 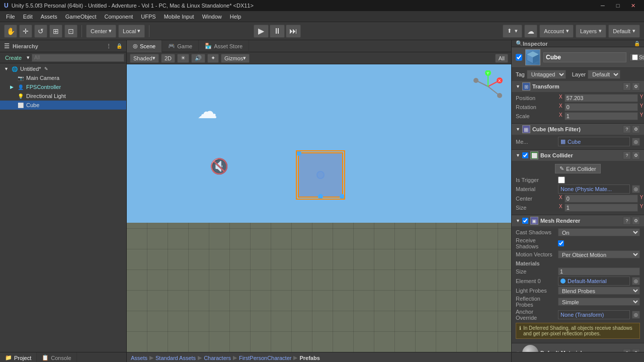 What do you see at coordinates (63, 105) in the screenshot?
I see `hierarchy-item-cube: ⬜ Cube` at bounding box center [63, 105].